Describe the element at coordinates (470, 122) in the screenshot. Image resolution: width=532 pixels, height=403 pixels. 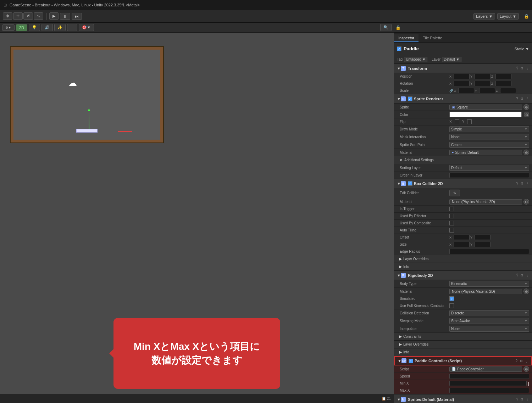
I see `flip-y-checkbox` at that location.